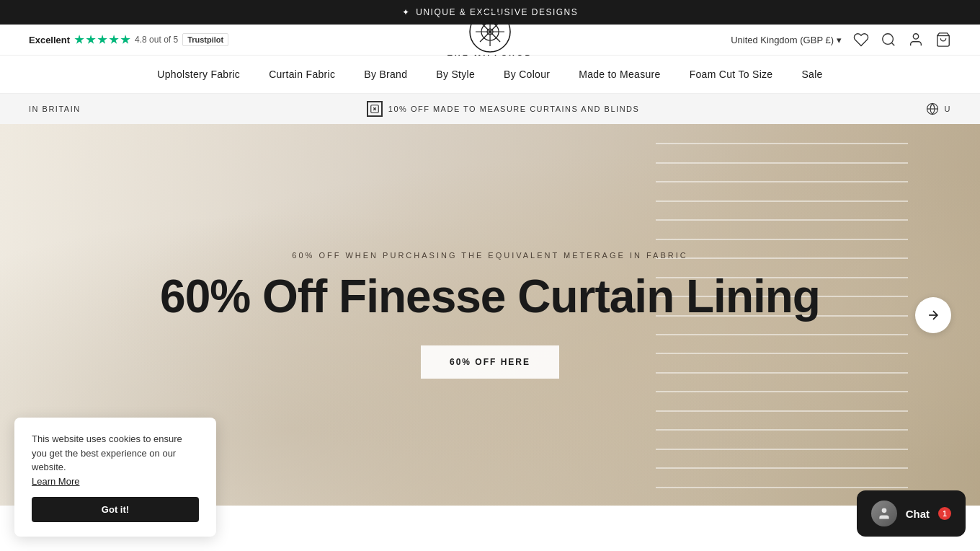  I want to click on chat-badge: 1, so click(945, 513).